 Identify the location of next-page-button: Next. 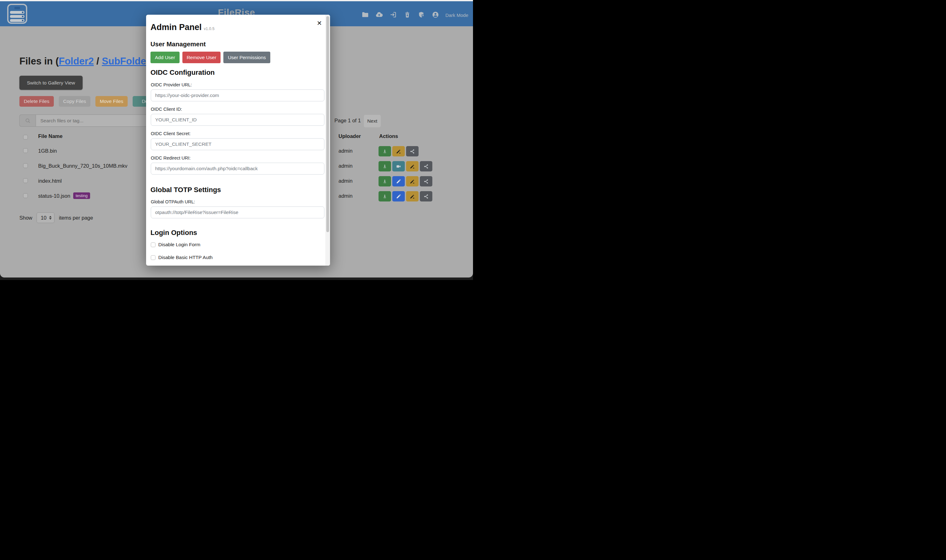
(372, 121).